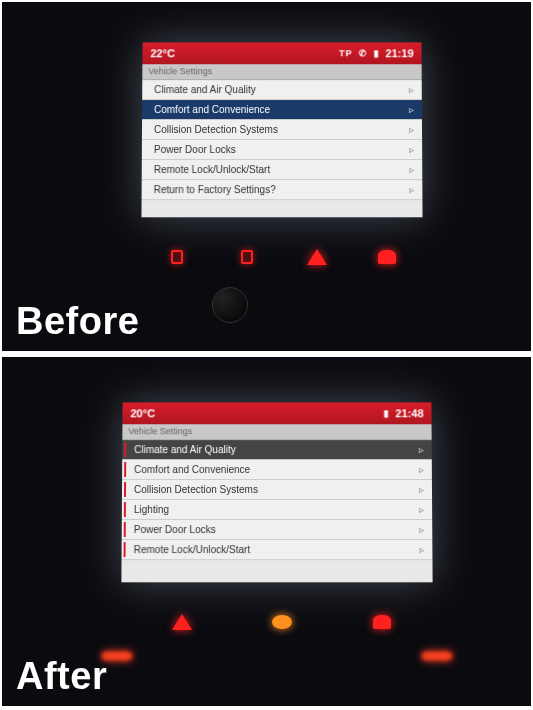  Describe the element at coordinates (277, 510) in the screenshot. I see `menu-item-lighting: Lighting ▹` at that location.